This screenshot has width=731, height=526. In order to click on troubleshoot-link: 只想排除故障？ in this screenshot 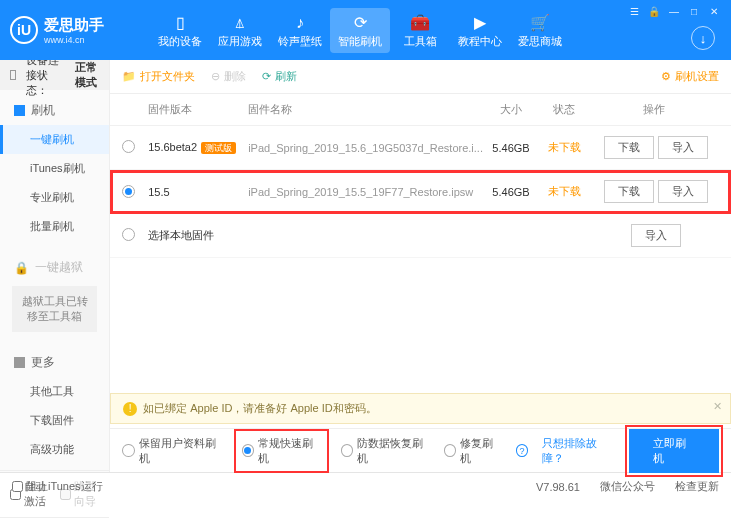, I will do `click(578, 451)`.